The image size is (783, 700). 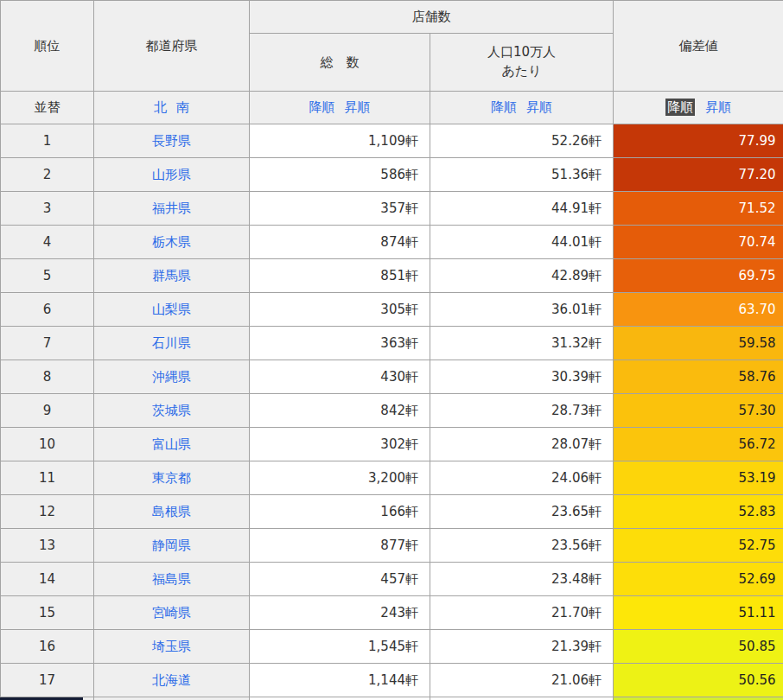 I want to click on prefecture-link: 長野県, so click(x=171, y=141).